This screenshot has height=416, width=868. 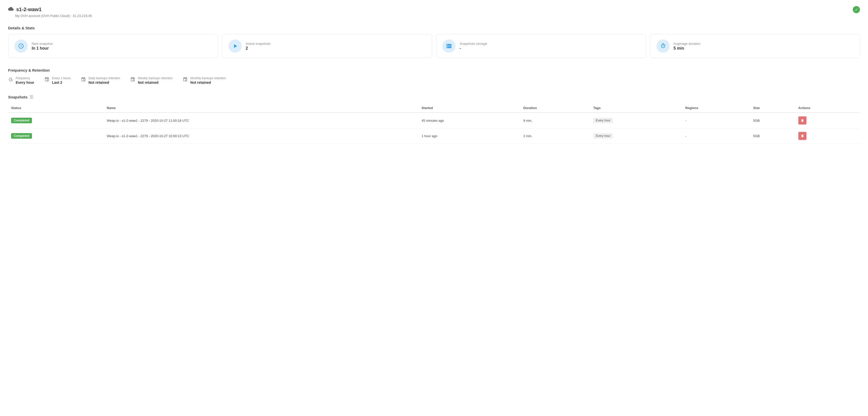 I want to click on page-header-left: s1-2-waw1 My OVH account (OVH Public Clo…, so click(x=50, y=12).